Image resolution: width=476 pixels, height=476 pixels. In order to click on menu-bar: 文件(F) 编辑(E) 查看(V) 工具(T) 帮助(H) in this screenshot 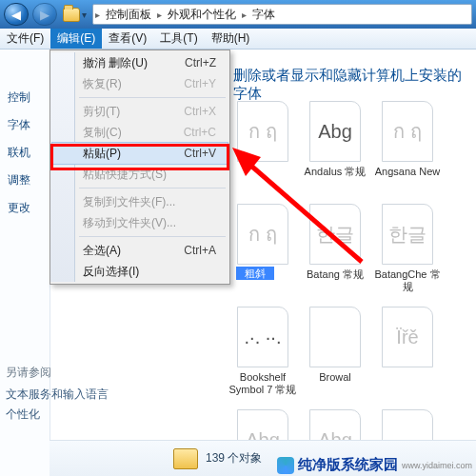, I will do `click(238, 39)`.